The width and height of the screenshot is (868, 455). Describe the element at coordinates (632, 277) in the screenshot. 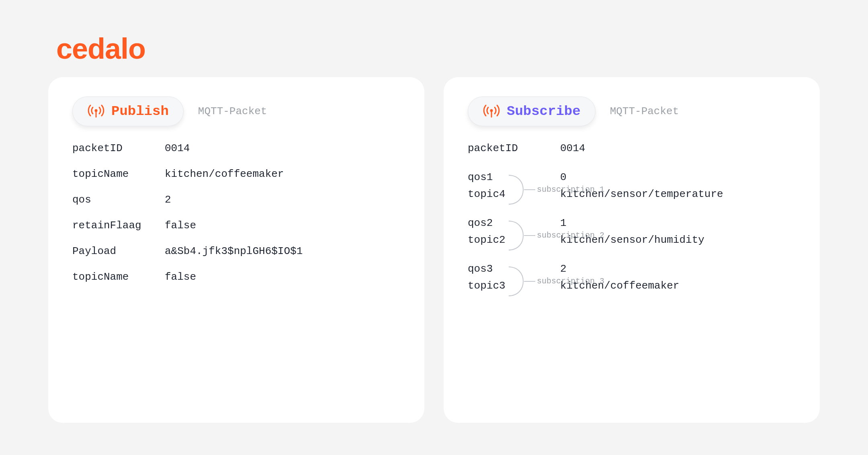

I see `subscription-block: subscription 3 qos3 2 topic3 kitchen/cof…` at that location.